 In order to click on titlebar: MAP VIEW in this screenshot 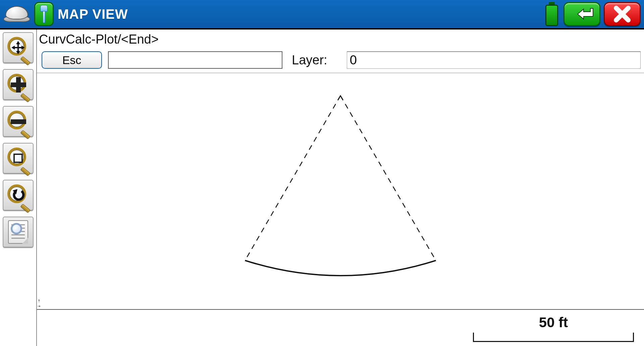, I will do `click(322, 15)`.